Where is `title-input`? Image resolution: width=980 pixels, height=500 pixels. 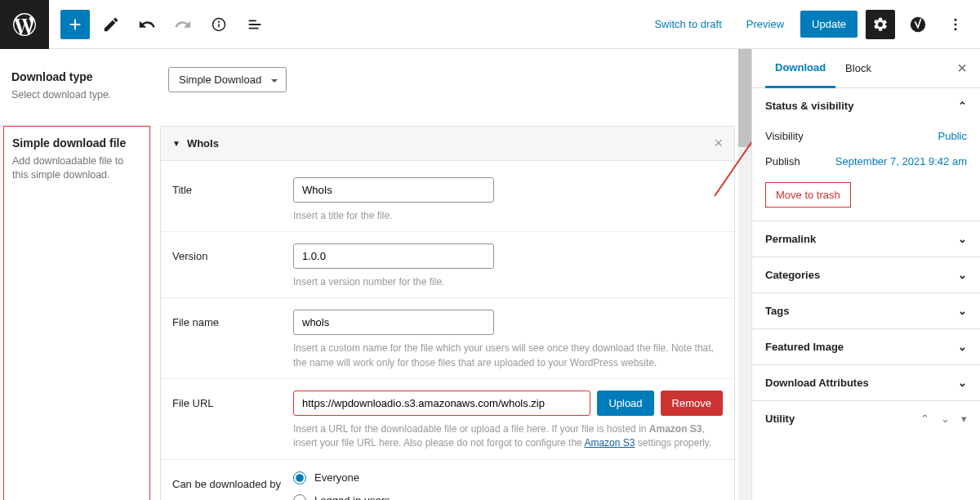
title-input is located at coordinates (394, 190).